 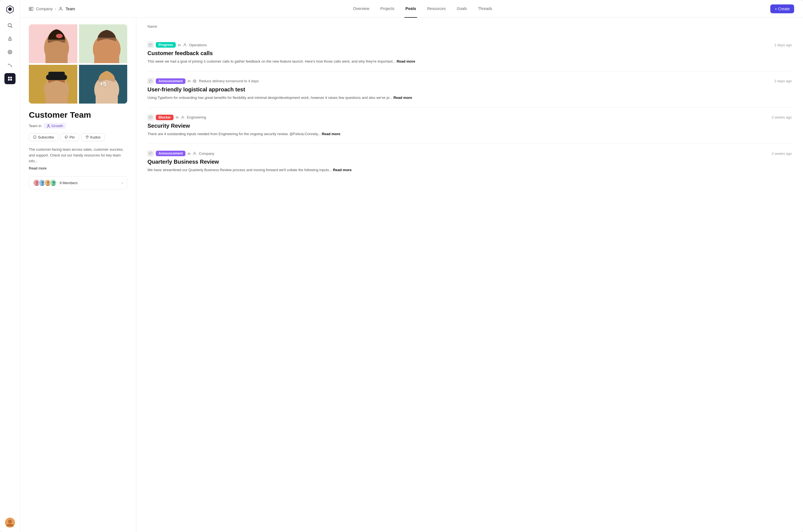 What do you see at coordinates (150, 45) in the screenshot?
I see `post-1-icon` at bounding box center [150, 45].